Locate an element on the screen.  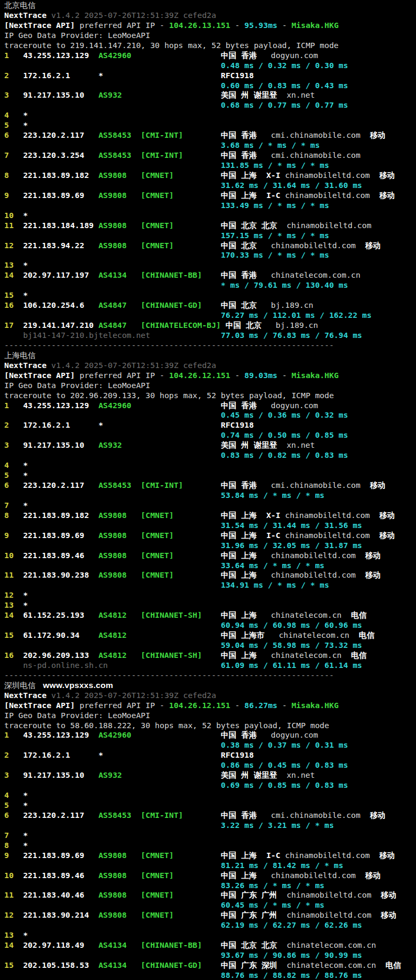
hop-rtt-line: 60.94 ms / 60.98 ms / 60.96 ms is located at coordinates (210, 625).